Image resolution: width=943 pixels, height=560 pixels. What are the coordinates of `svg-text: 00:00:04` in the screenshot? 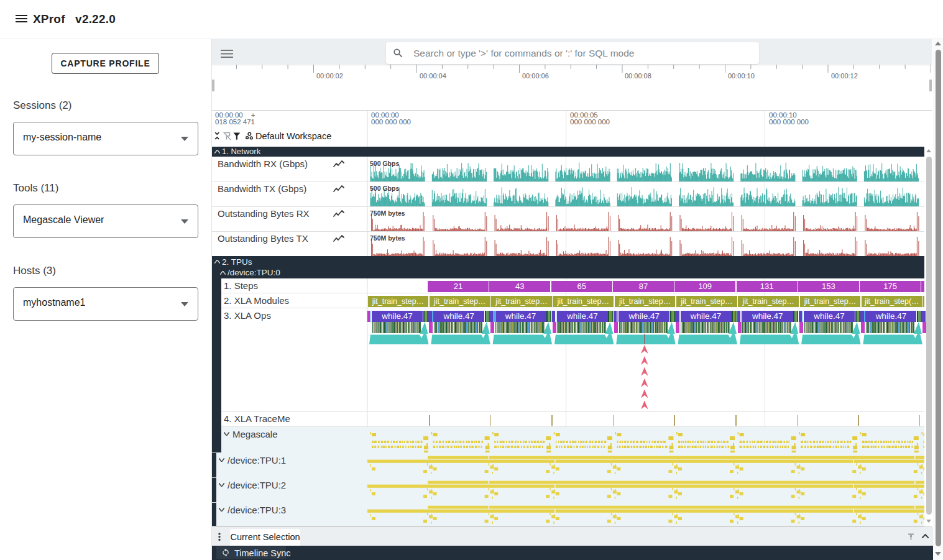 It's located at (433, 76).